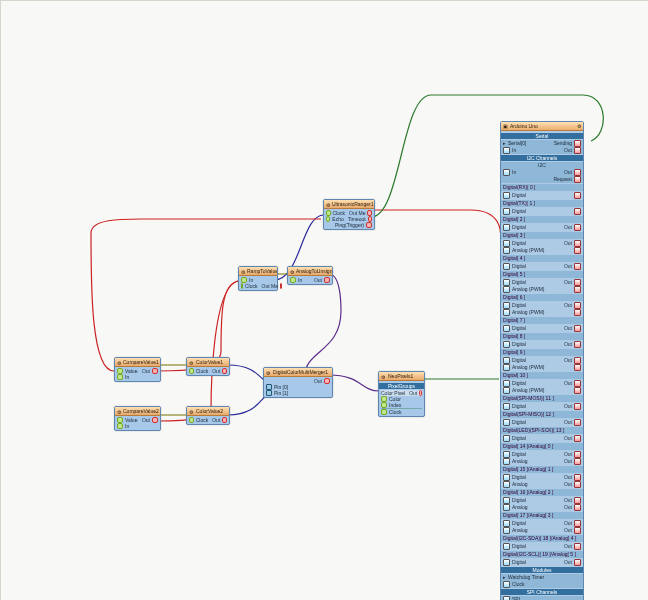 The height and width of the screenshot is (600, 648). I want to click on node-color-value-2: ⚙ColorValue2 ClockOut, so click(208, 416).